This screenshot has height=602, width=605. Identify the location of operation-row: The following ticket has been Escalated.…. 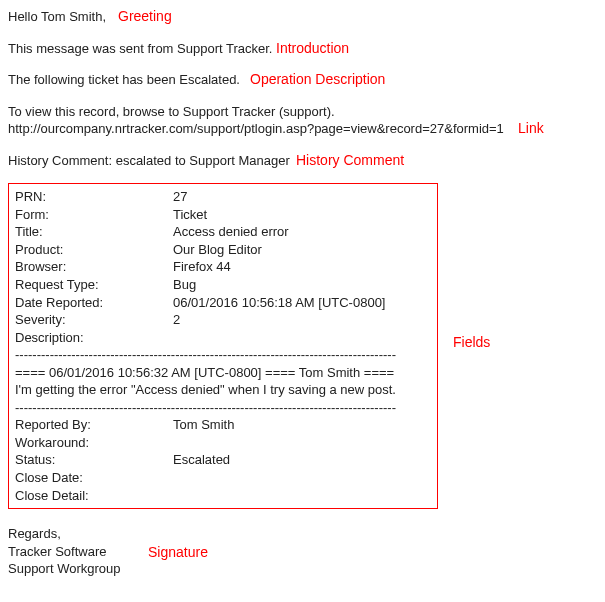
(302, 80).